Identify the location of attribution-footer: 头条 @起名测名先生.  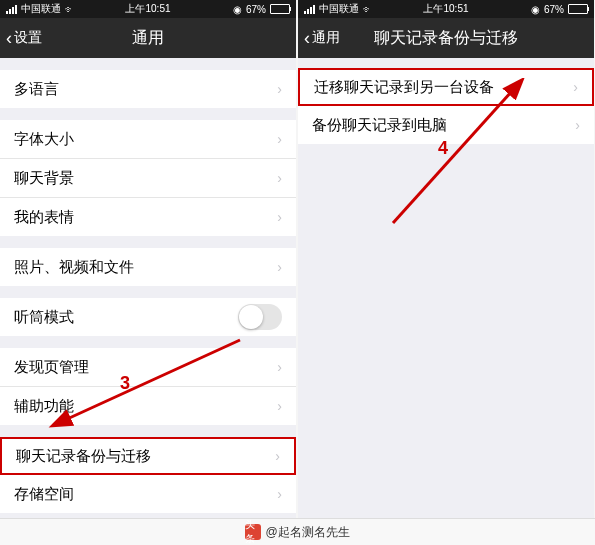
(298, 532).